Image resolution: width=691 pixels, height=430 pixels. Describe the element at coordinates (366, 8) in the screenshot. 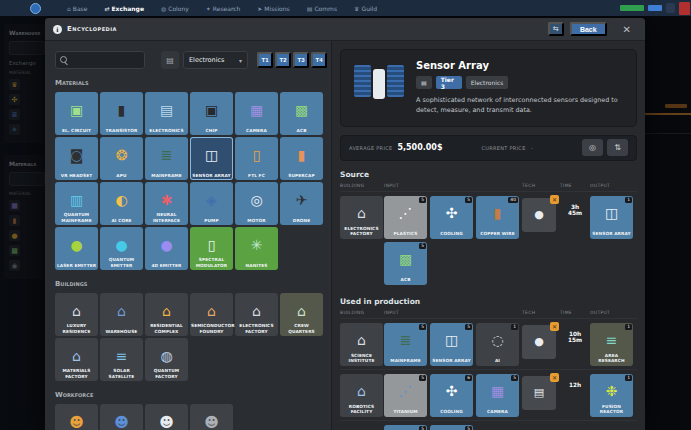

I see `nav-item-guild: ♛Guild` at that location.